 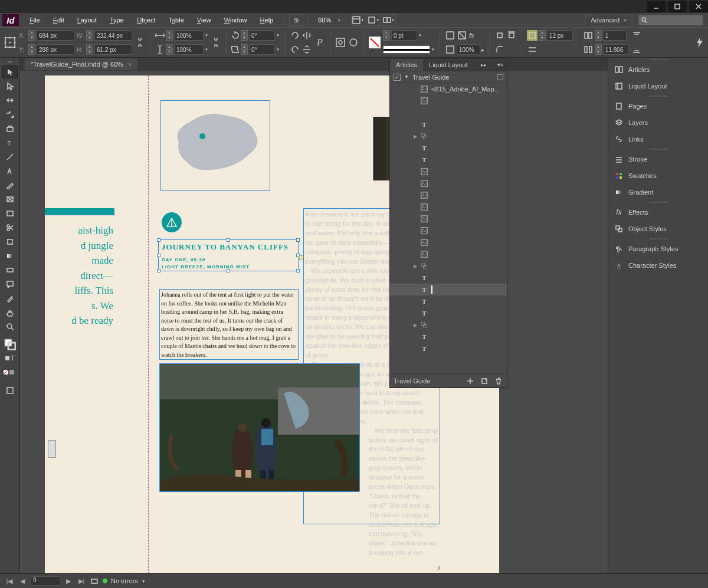 What do you see at coordinates (140, 42) in the screenshot?
I see `constrain-icon` at bounding box center [140, 42].